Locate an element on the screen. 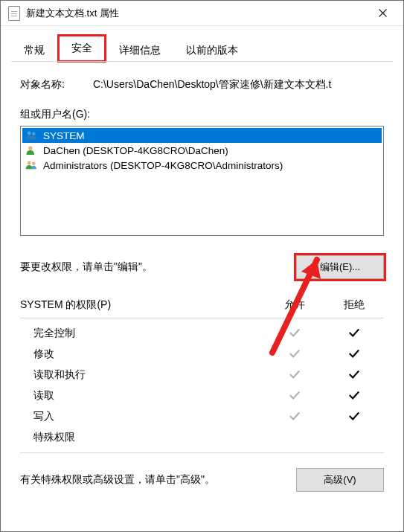 Image resolution: width=404 pixels, height=532 pixels. user-item-admins: Administrators (DESKTOP-4KG8CRO\Administ… is located at coordinates (202, 165).